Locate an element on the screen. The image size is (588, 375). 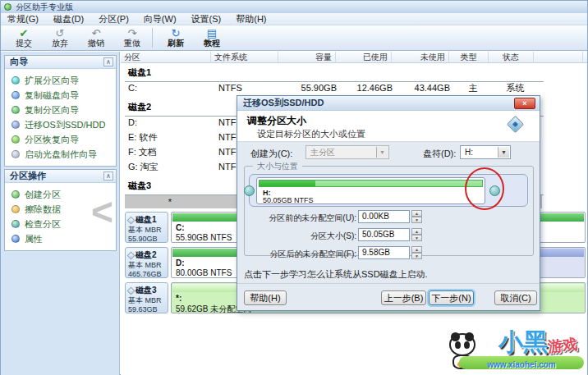
unalloc-before-label: 分区前的未分配空间(U): is located at coordinates (301, 218).